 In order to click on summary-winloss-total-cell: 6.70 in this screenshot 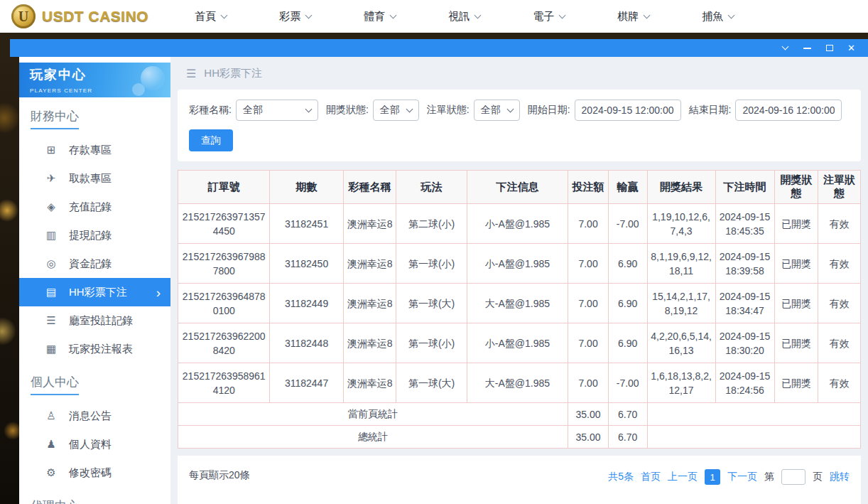, I will do `click(628, 414)`.